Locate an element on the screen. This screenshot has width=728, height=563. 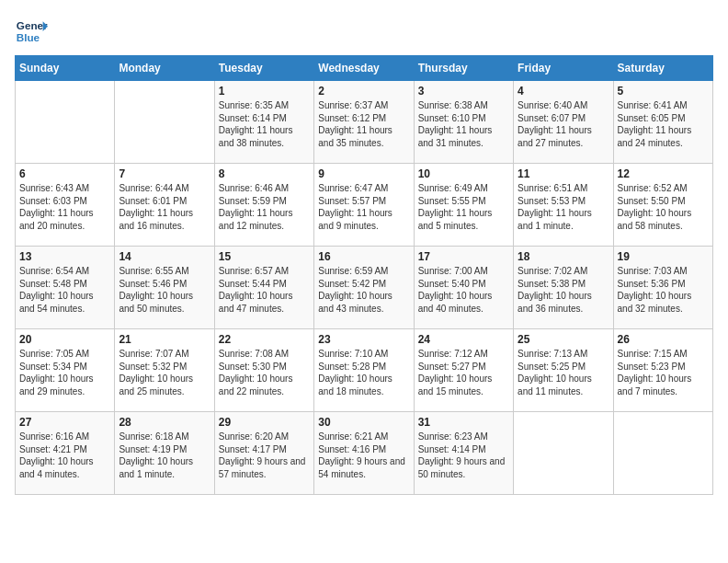
calendar-cell: 6Sunrise: 6:43 AM Sunset: 6:03 PM Daylig… is located at coordinates (65, 205).